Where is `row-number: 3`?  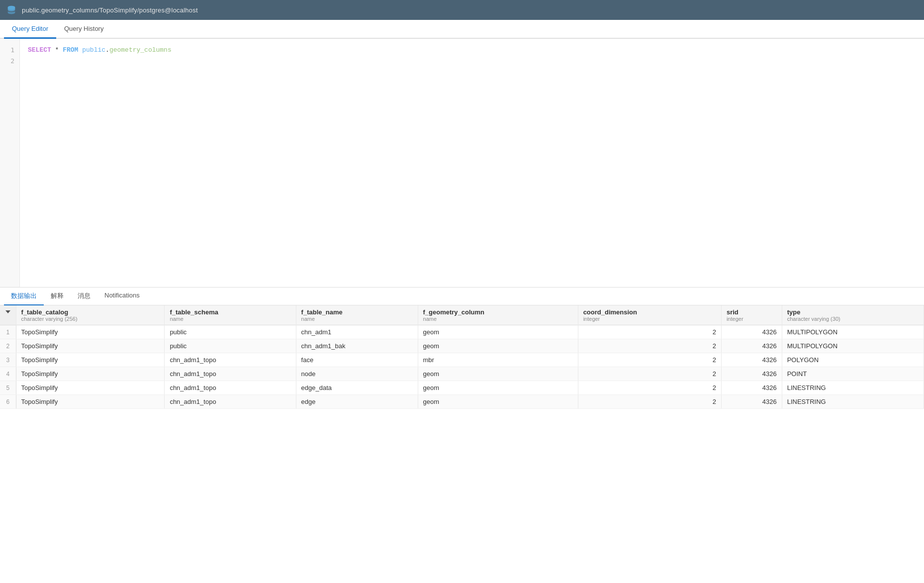 row-number: 3 is located at coordinates (8, 360).